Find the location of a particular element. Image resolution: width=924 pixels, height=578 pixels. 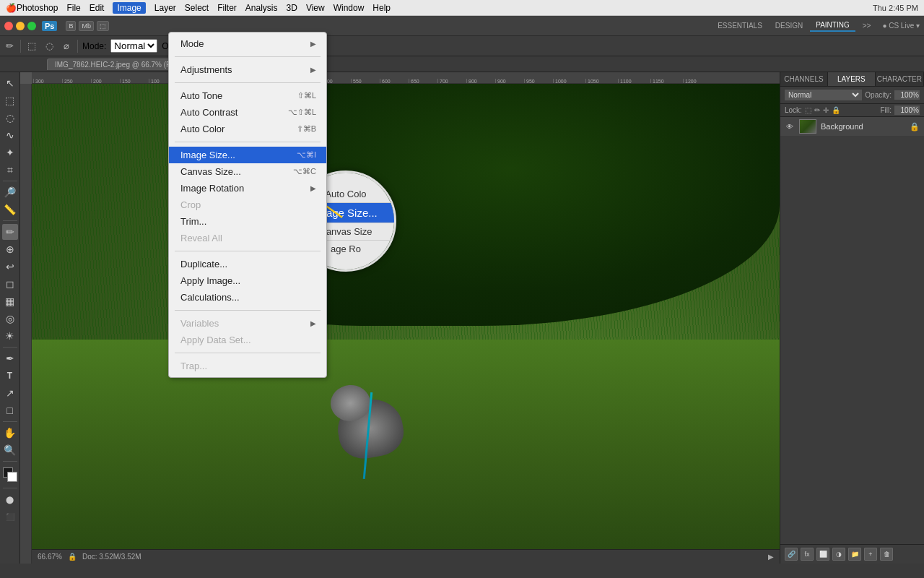

status-arrow: ▶ is located at coordinates (771, 556).